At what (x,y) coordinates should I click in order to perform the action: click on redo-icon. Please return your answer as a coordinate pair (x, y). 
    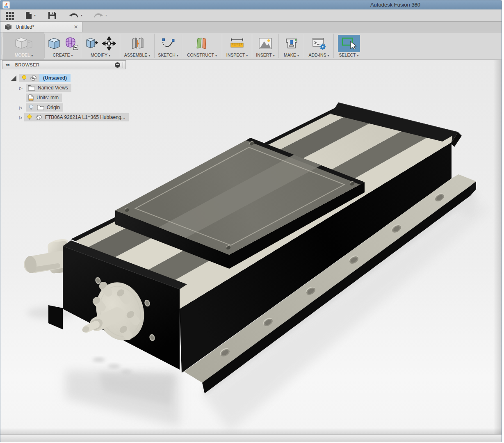
    Looking at the image, I should click on (98, 16).